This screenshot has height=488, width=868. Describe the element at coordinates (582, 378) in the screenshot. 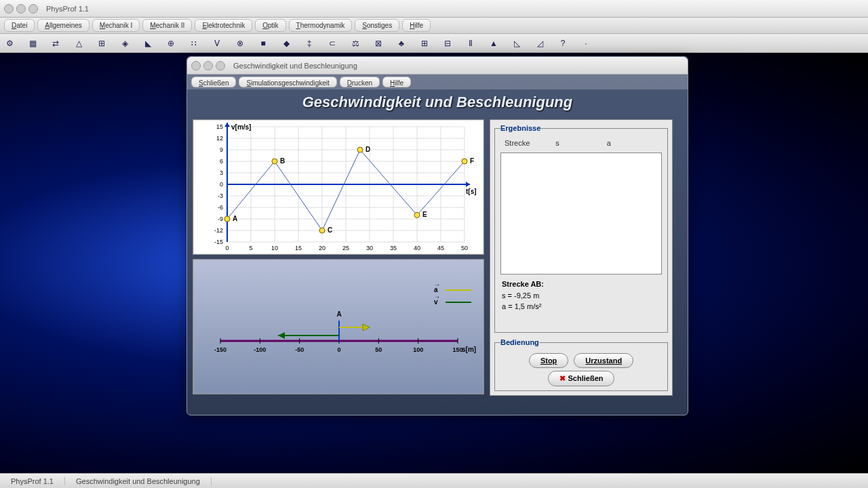

I see `close-button: ✖Schließen` at that location.